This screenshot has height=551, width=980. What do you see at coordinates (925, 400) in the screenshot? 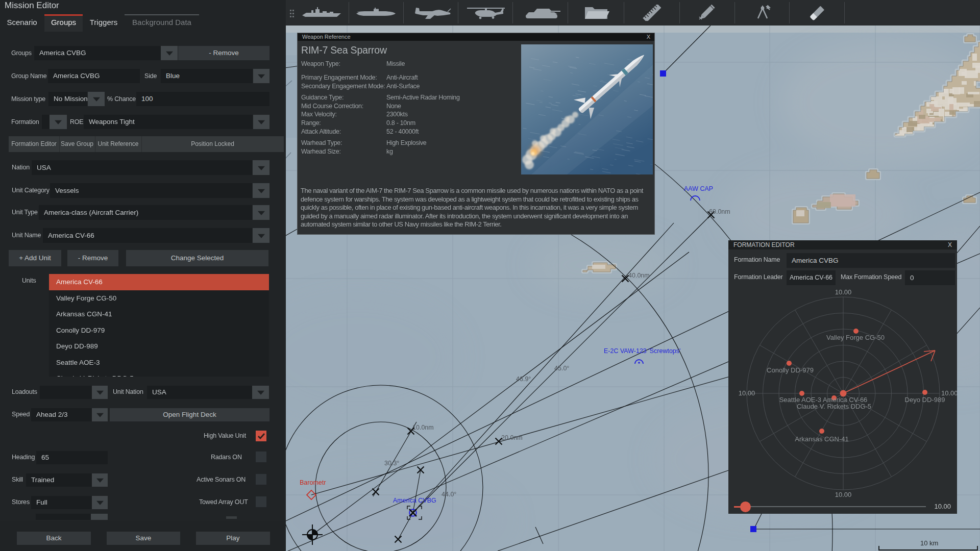
I see `svg-text: Deyo DD-989` at bounding box center [925, 400].